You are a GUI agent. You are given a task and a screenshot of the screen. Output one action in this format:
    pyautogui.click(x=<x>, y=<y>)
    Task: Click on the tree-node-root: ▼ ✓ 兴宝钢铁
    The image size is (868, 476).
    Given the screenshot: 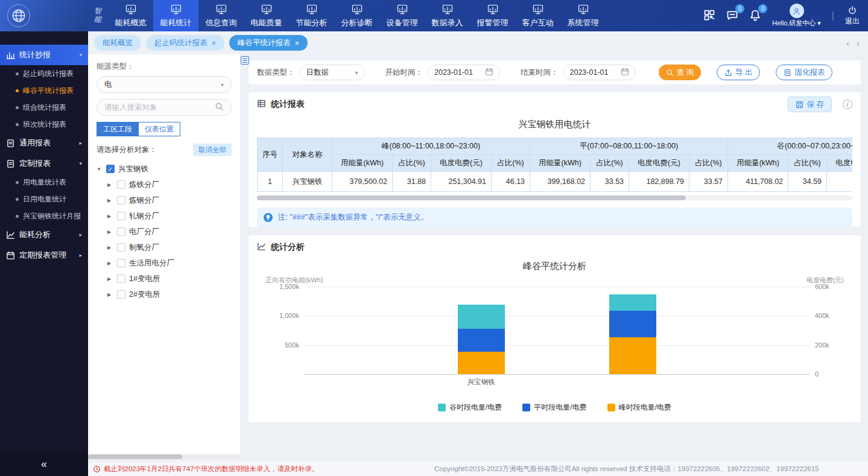 What is the action you would take?
    pyautogui.click(x=164, y=169)
    